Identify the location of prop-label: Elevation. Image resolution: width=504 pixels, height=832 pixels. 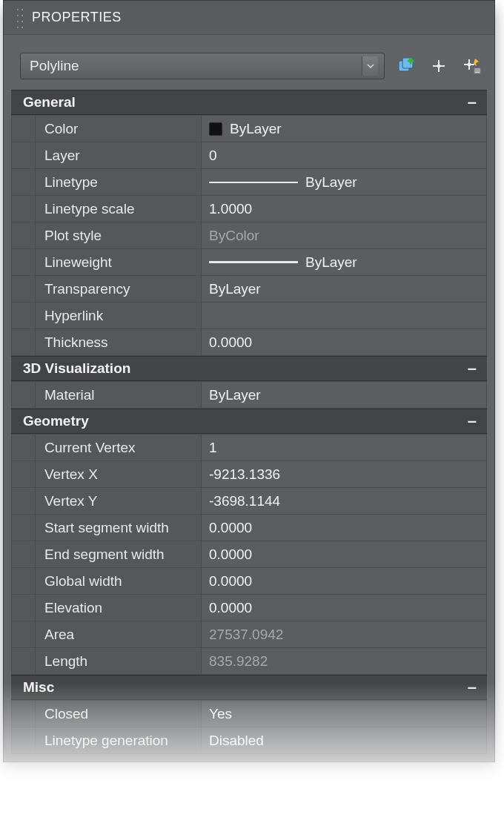
(119, 608).